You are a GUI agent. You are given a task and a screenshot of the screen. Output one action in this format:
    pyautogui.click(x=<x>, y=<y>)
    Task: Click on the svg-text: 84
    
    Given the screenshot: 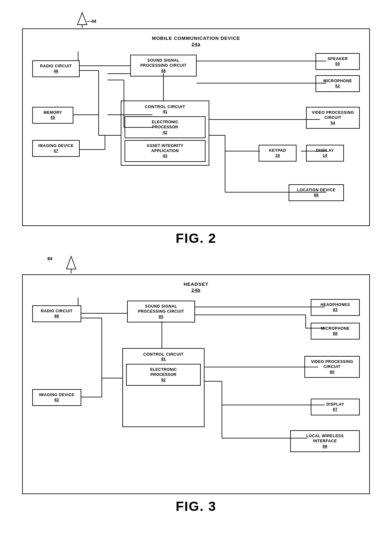 What is the action you would take?
    pyautogui.click(x=50, y=259)
    